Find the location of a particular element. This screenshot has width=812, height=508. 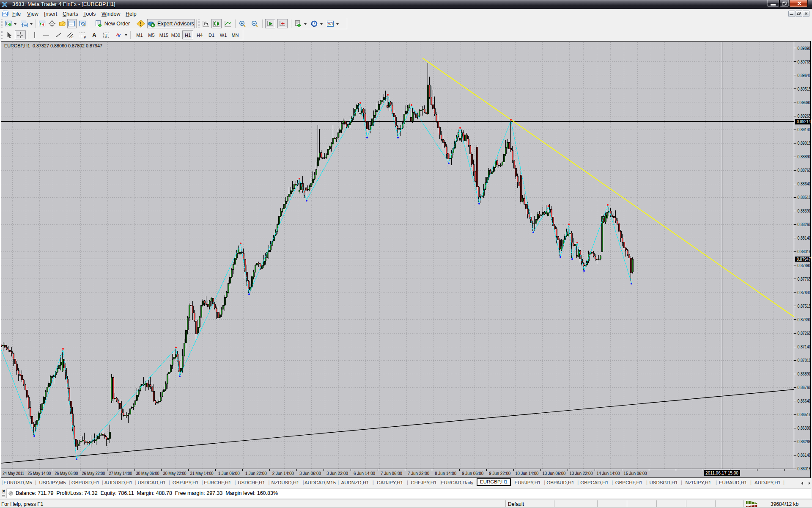

svg-text: 15 Jun 06:00 is located at coordinates (635, 473).